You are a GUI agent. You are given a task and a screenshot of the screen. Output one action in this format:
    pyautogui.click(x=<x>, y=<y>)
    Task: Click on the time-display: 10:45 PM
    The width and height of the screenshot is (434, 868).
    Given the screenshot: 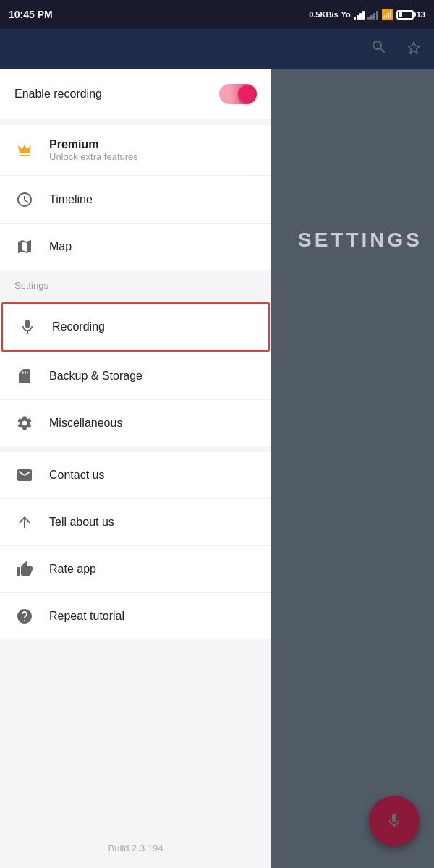 What is the action you would take?
    pyautogui.click(x=30, y=14)
    